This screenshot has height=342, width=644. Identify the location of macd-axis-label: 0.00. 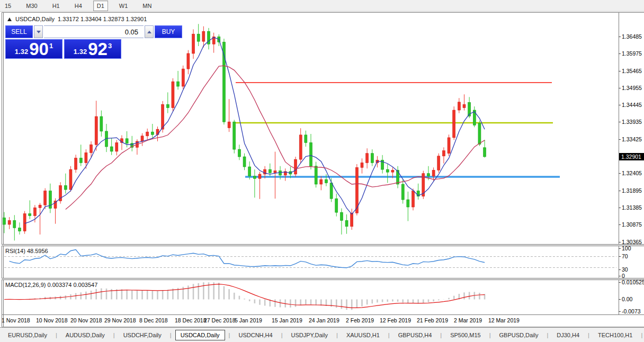
(627, 299).